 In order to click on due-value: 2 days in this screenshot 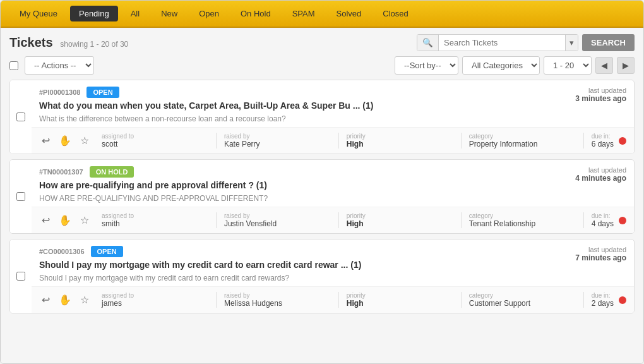, I will do `click(602, 303)`.